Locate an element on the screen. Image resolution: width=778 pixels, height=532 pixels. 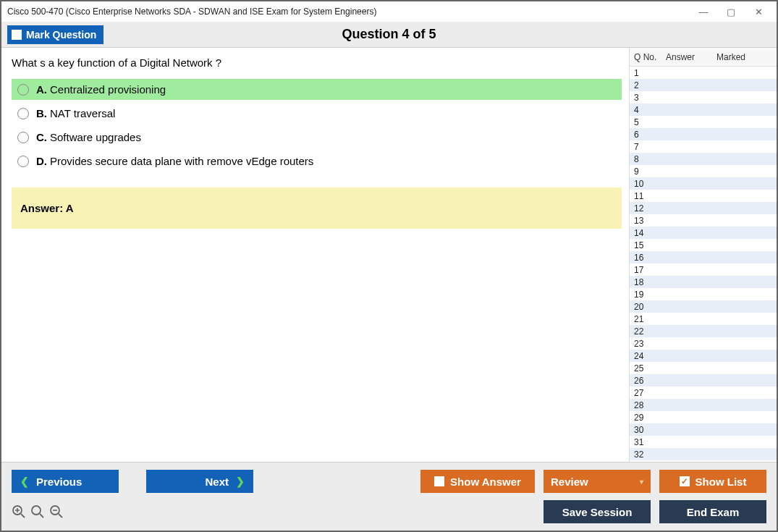
zoom-in-icon is located at coordinates (19, 512).